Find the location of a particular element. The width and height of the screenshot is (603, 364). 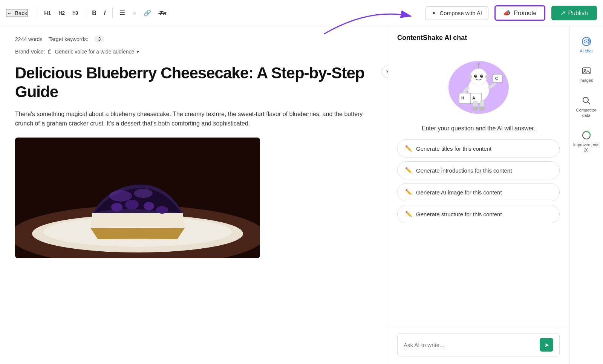

compose-ai-label: Compose with AI is located at coordinates (461, 13).